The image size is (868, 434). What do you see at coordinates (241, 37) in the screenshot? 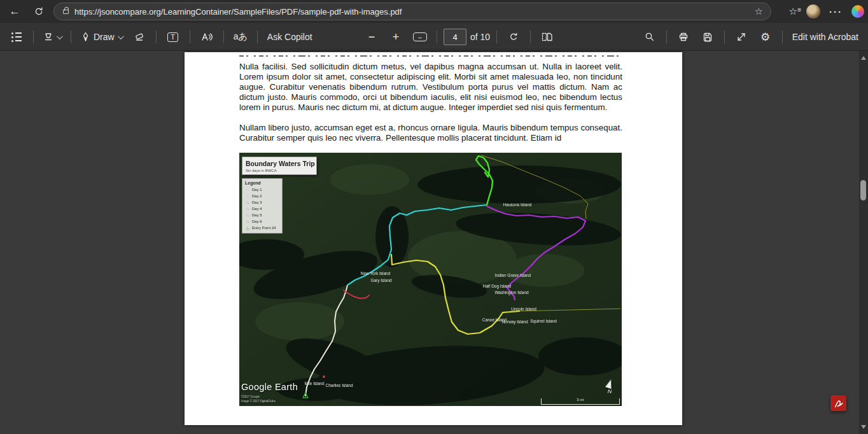
I see `translate-icon: aあ` at bounding box center [241, 37].